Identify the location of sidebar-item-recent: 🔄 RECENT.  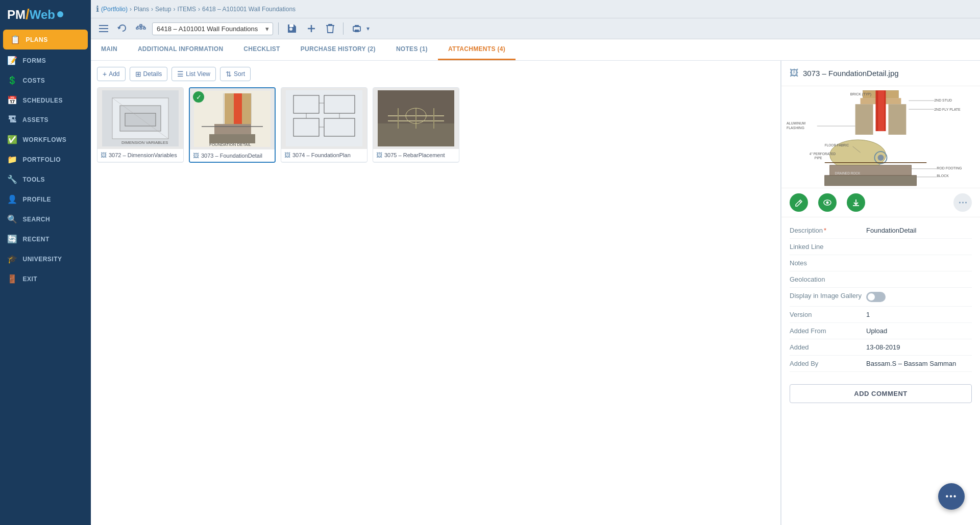
(45, 239).